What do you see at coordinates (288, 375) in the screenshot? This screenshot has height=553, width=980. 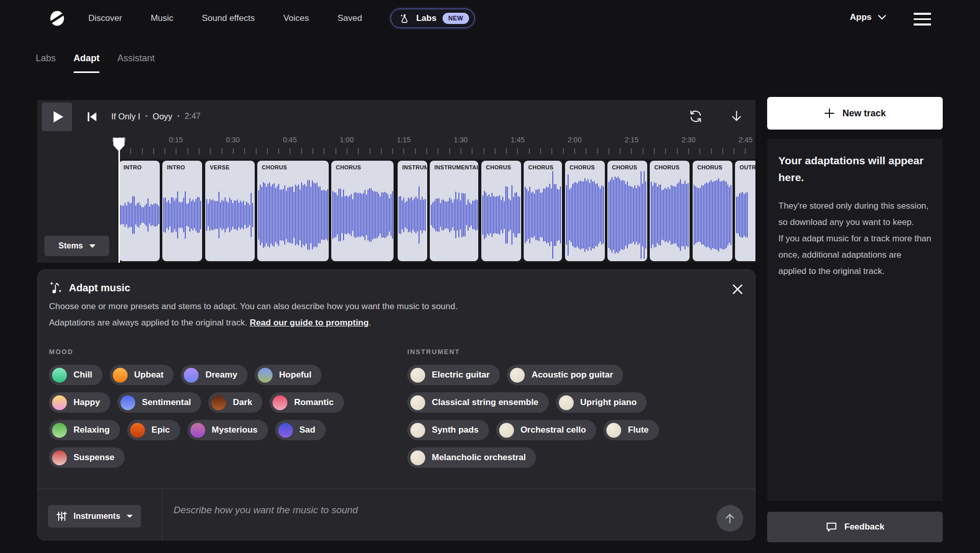 I see `mood-chip-hopeful: Hopeful` at bounding box center [288, 375].